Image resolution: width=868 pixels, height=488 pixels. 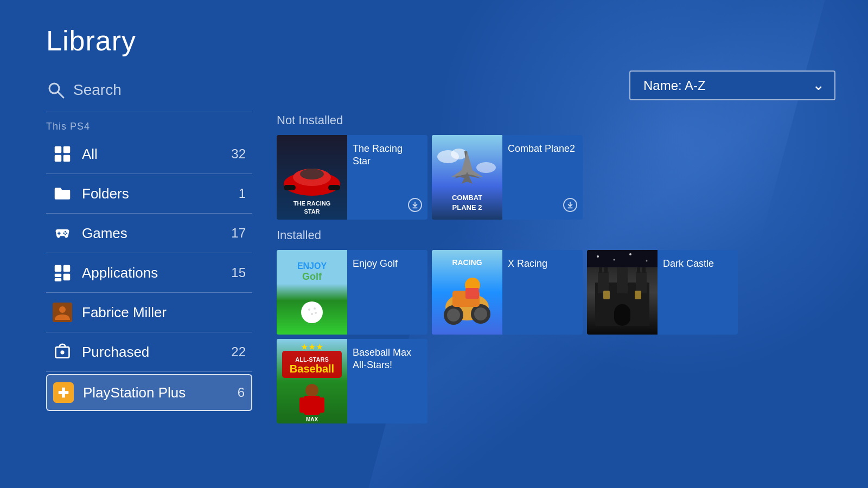 What do you see at coordinates (468, 207) in the screenshot?
I see `svg-text: PLANE 2` at bounding box center [468, 207].